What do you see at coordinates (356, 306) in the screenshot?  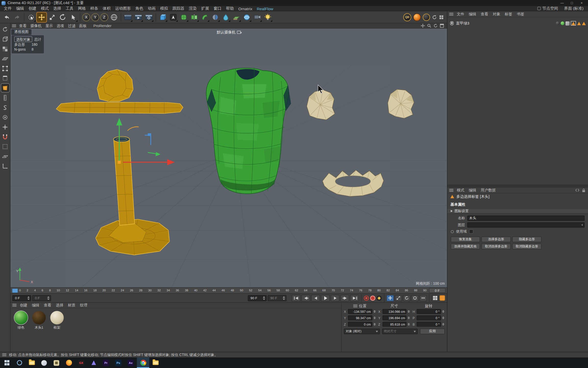 I see `coords-panel-icon` at bounding box center [356, 306].